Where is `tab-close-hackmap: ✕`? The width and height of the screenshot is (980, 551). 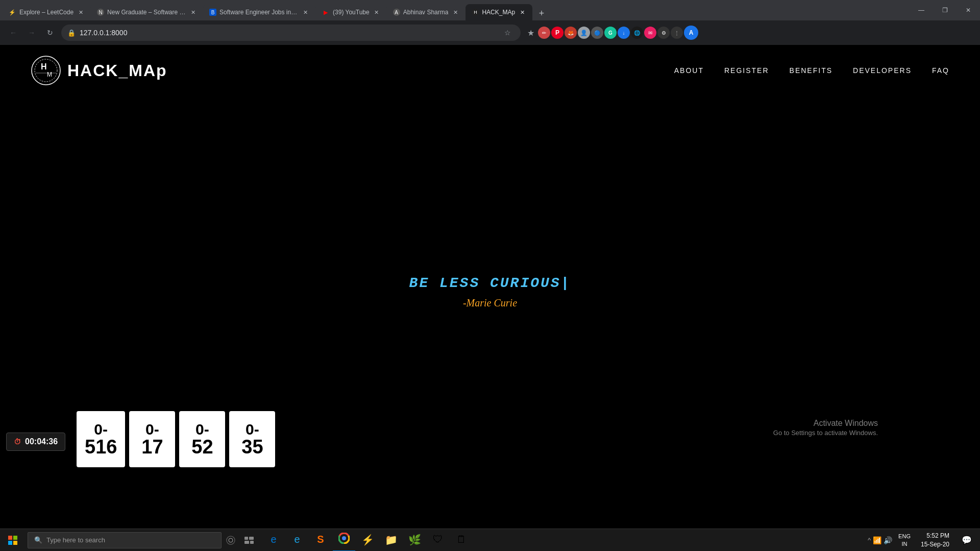
tab-close-hackmap: ✕ is located at coordinates (522, 12).